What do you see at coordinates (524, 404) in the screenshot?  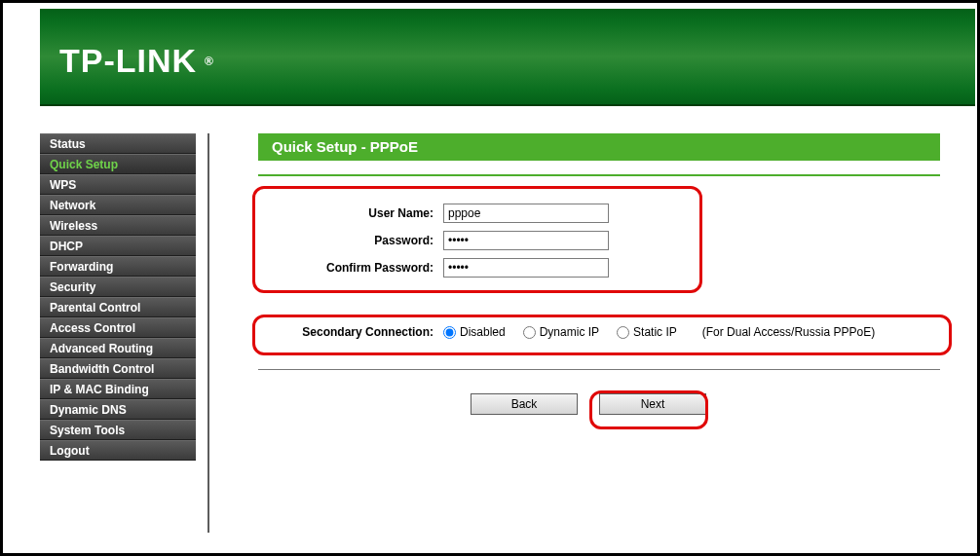 I see `back-button: Back` at bounding box center [524, 404].